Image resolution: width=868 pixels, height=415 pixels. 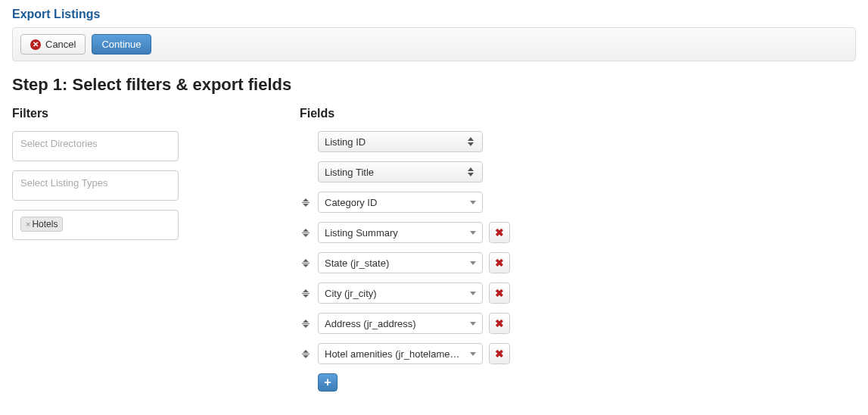 What do you see at coordinates (400, 172) in the screenshot?
I see `field-select-listing-title: Listing Title` at bounding box center [400, 172].